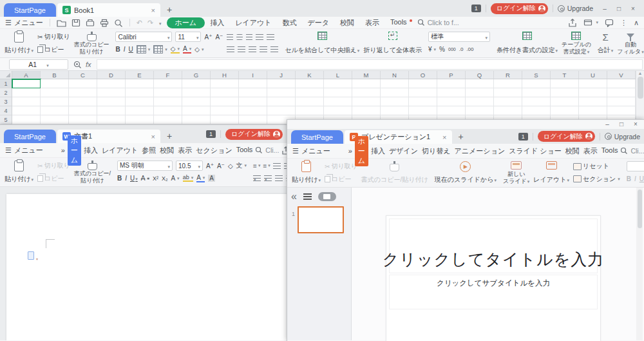  I want to click on insert-function-icon: fx, so click(89, 64).